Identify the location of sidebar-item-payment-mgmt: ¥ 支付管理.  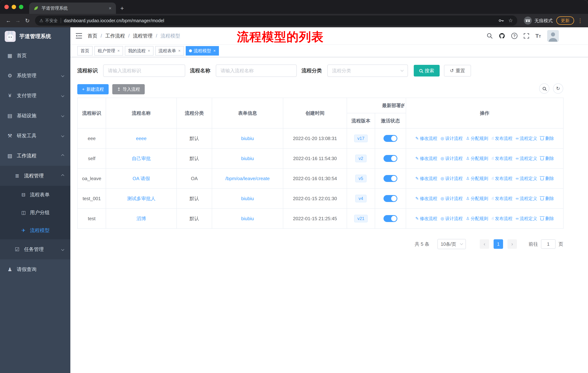
(35, 96).